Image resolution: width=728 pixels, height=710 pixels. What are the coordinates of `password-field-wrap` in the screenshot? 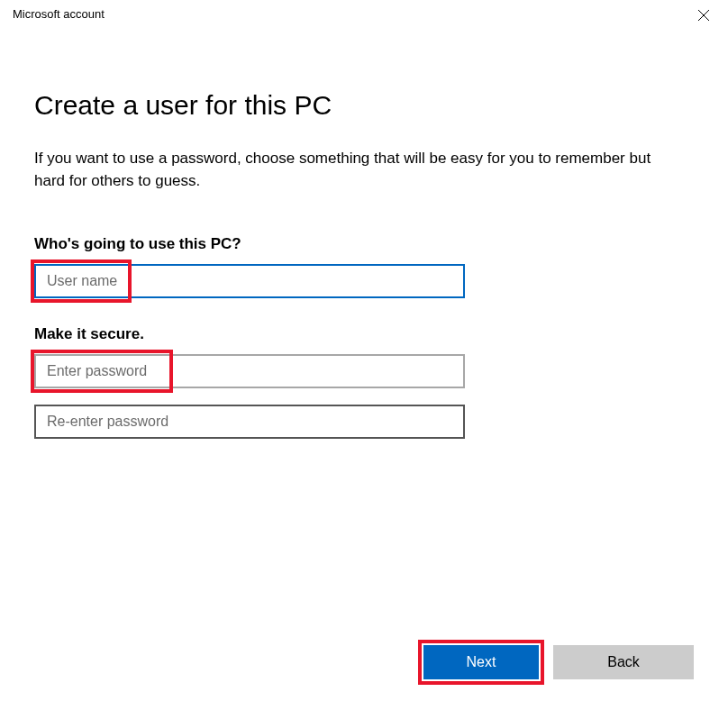 It's located at (250, 371).